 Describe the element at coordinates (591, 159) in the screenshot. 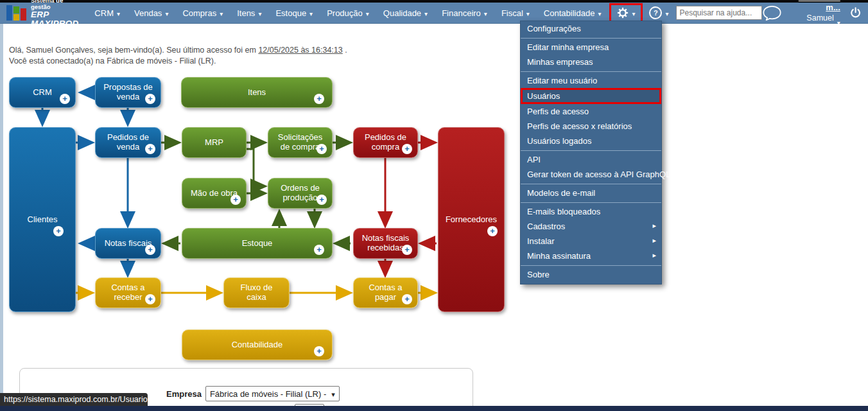

I see `menu-item-api: API` at that location.